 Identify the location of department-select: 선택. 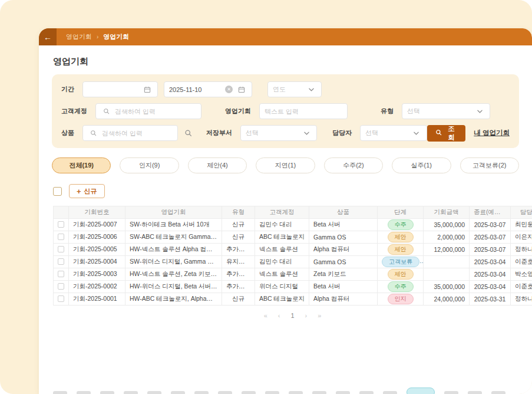
(279, 133).